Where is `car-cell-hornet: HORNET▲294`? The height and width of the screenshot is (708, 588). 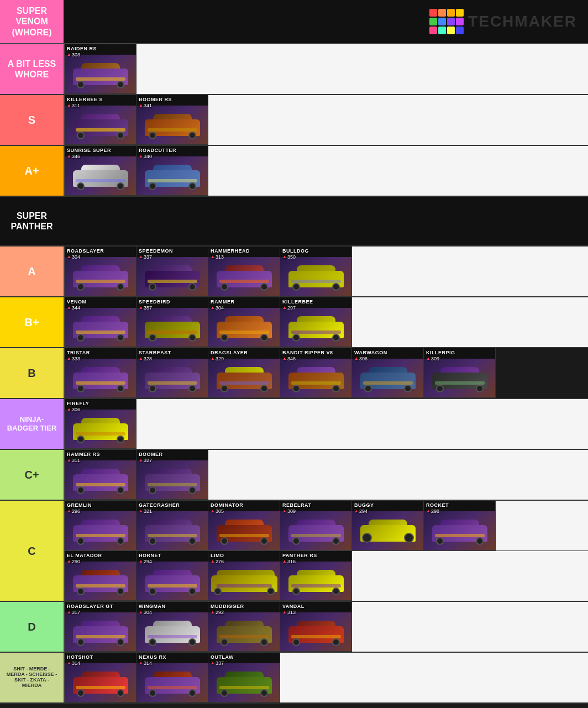 car-cell-hornet: HORNET▲294 is located at coordinates (172, 576).